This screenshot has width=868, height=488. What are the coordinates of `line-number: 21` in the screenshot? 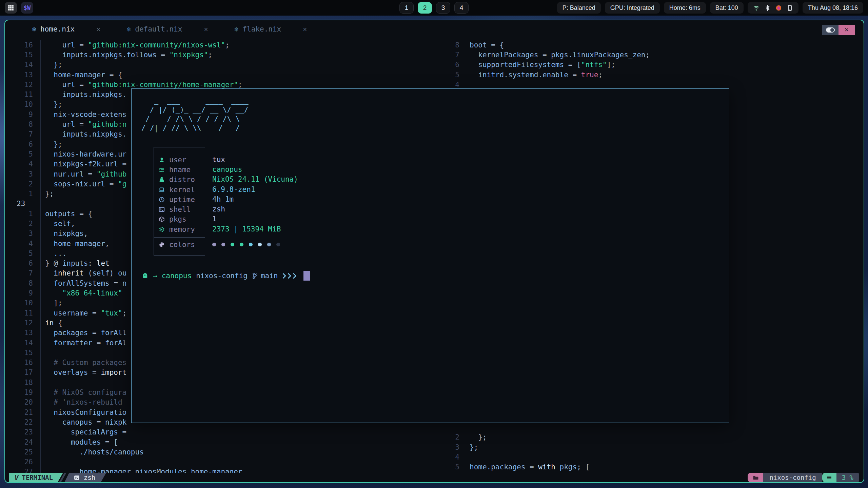 It's located at (23, 412).